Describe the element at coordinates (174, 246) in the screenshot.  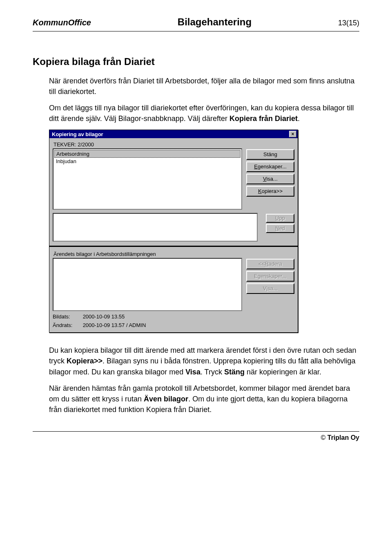
I see `dialog-separator` at that location.